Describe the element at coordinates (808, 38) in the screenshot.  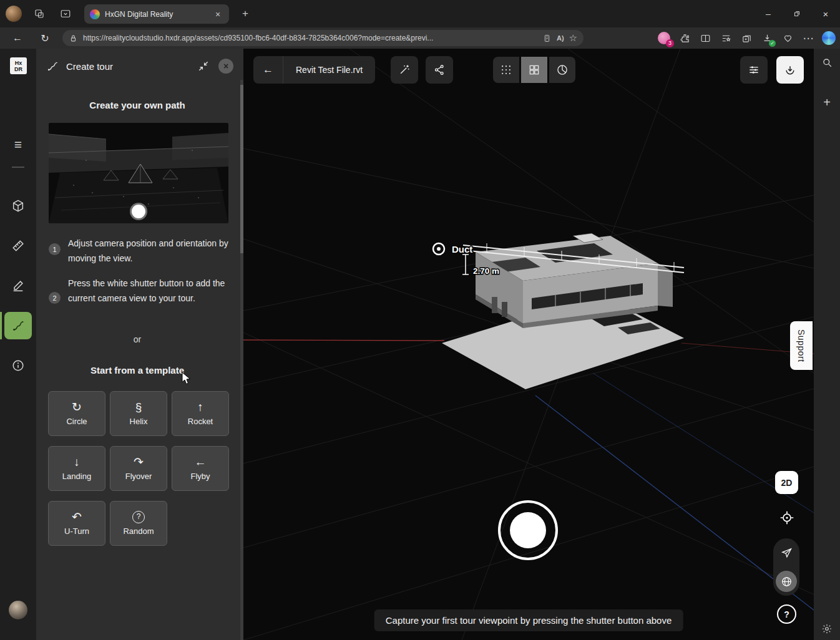
I see `settings-more-icon: ⋯` at that location.